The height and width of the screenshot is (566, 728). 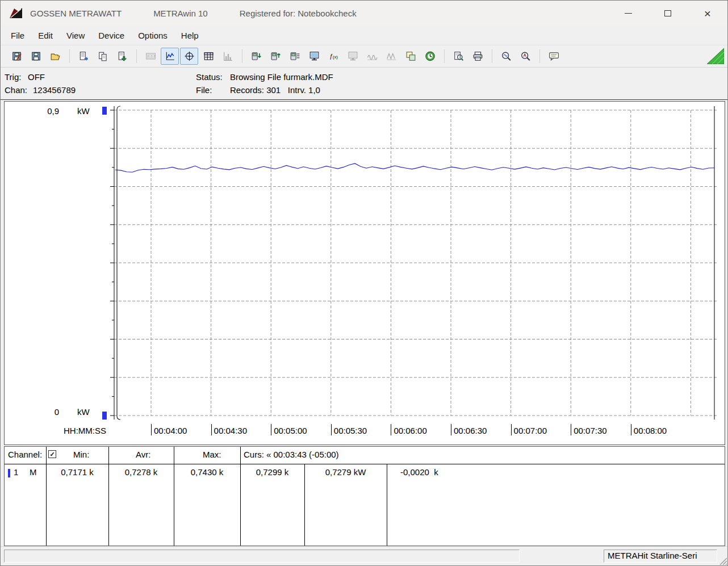 What do you see at coordinates (353, 56) in the screenshot?
I see `monitor2-icon` at bounding box center [353, 56].